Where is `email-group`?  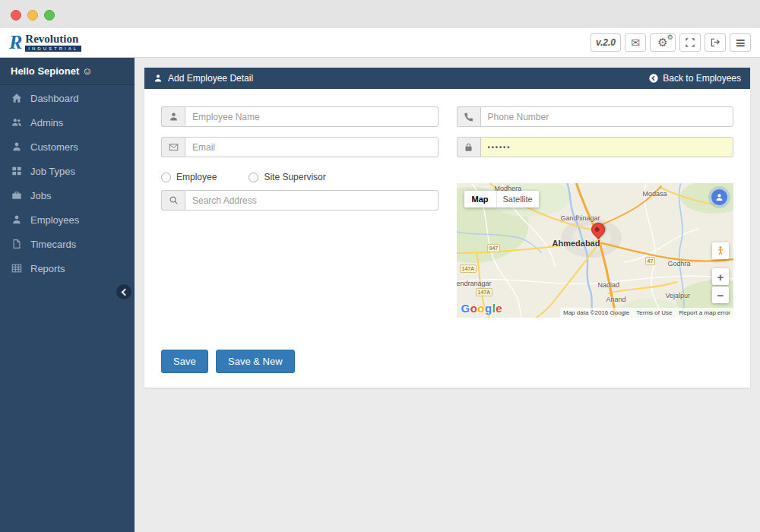 email-group is located at coordinates (299, 147).